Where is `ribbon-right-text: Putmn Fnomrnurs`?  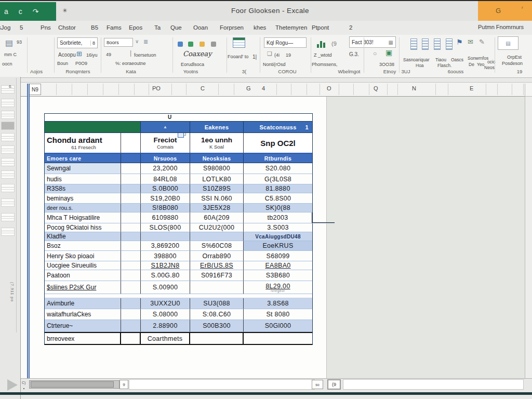
ribbon-right-text: Putmn Fnomrnurs is located at coordinates (501, 27).